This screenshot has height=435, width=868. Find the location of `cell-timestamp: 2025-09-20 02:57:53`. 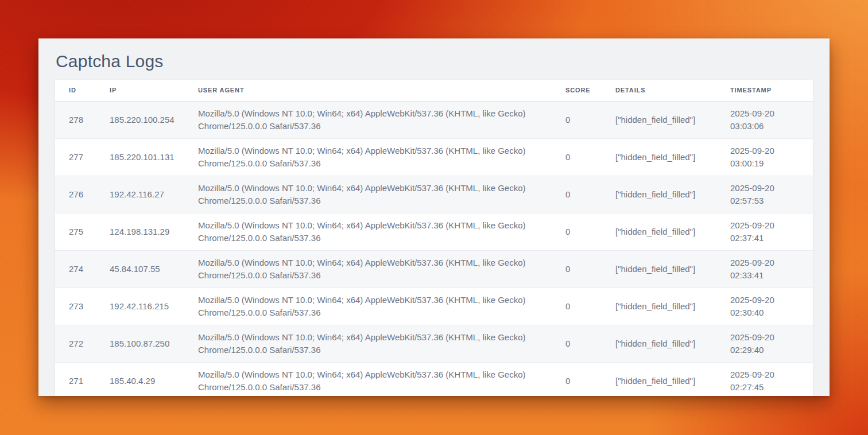

cell-timestamp: 2025-09-20 02:57:53 is located at coordinates (765, 194).